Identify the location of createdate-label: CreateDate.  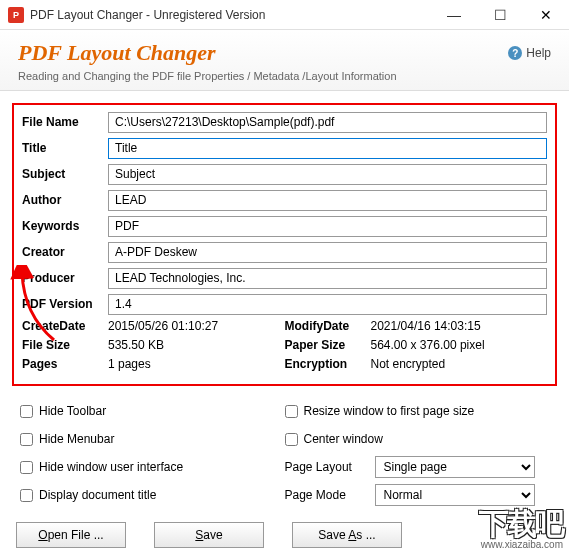
(65, 326).